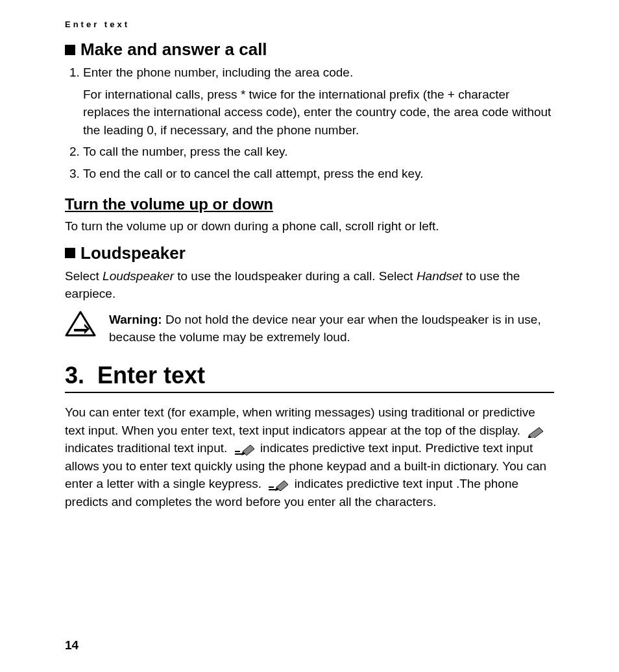 The image size is (619, 672). What do you see at coordinates (136, 319) in the screenshot?
I see `warning-label: Warning:` at bounding box center [136, 319].